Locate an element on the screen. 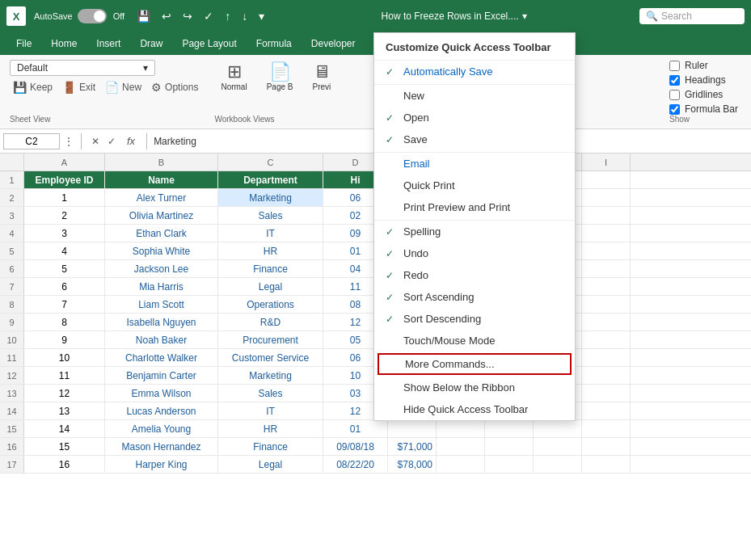 The image size is (751, 560). cell-c16: Finance is located at coordinates (271, 446).